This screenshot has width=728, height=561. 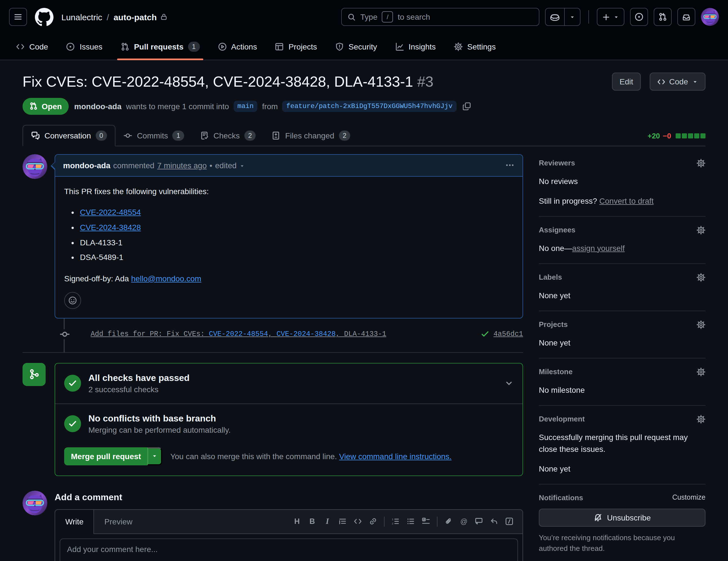 What do you see at coordinates (373, 521) in the screenshot?
I see `link-icon` at bounding box center [373, 521].